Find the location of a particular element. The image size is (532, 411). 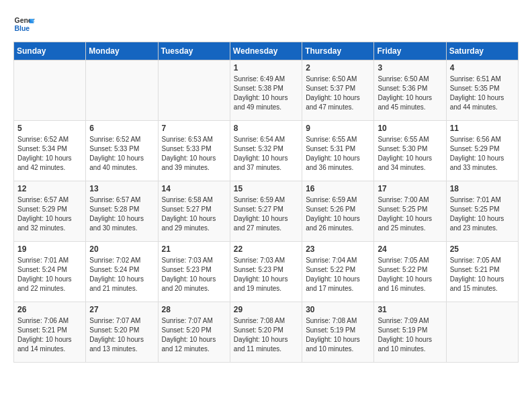

day-number: 21 is located at coordinates (194, 249).